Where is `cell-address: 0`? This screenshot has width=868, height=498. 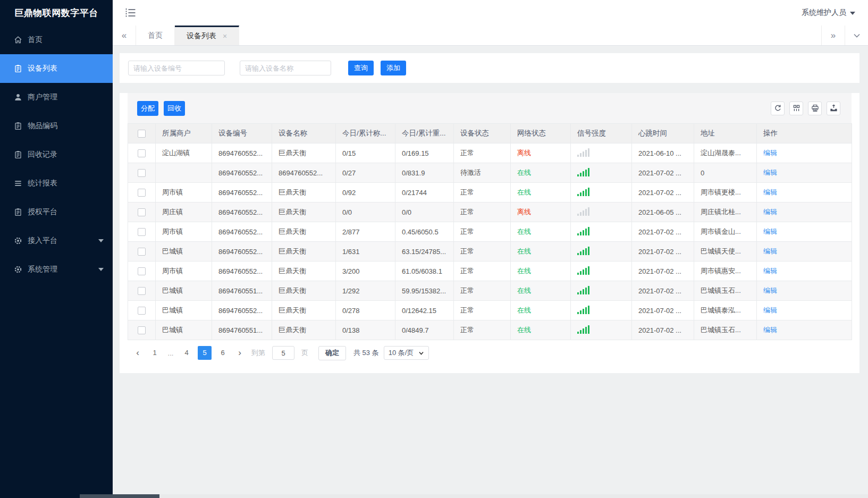
cell-address: 0 is located at coordinates (726, 173).